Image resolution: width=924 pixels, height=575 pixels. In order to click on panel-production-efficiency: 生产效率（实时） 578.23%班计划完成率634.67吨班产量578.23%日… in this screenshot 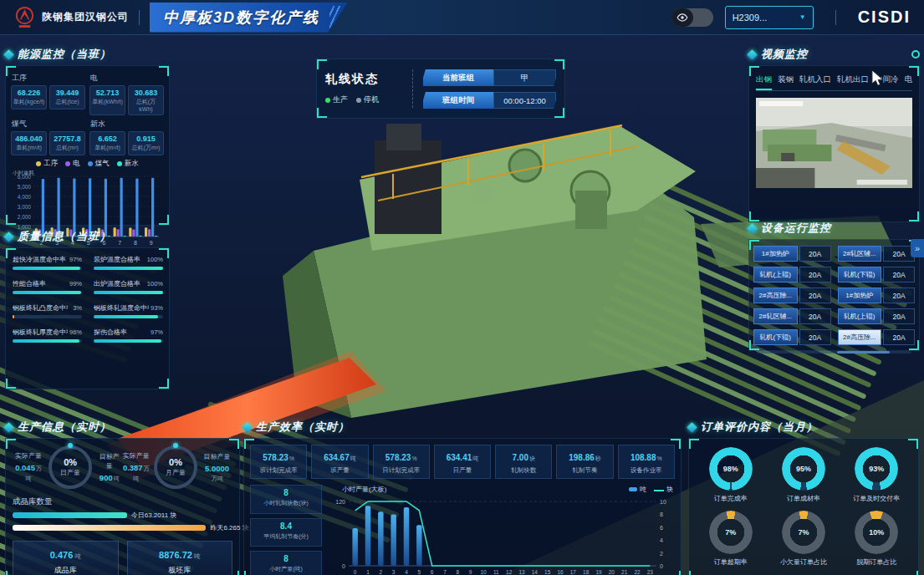, I will do `click(462, 497)`.